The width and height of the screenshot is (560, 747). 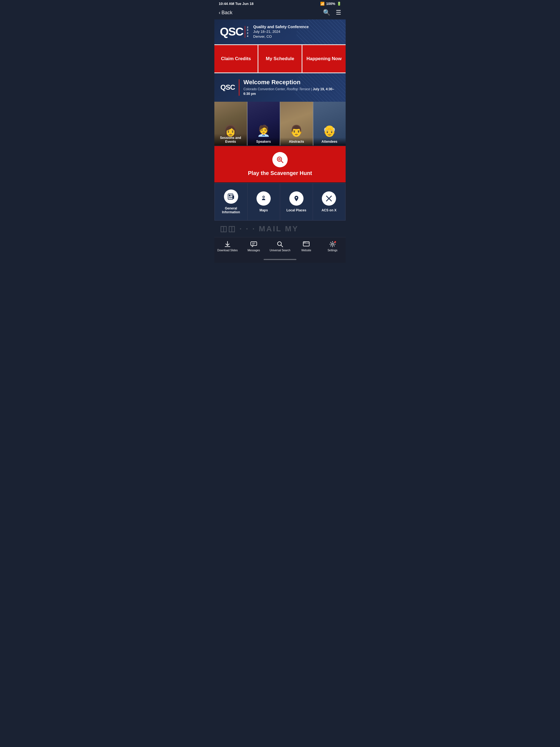 I want to click on acs-x-icon-circle, so click(x=329, y=199).